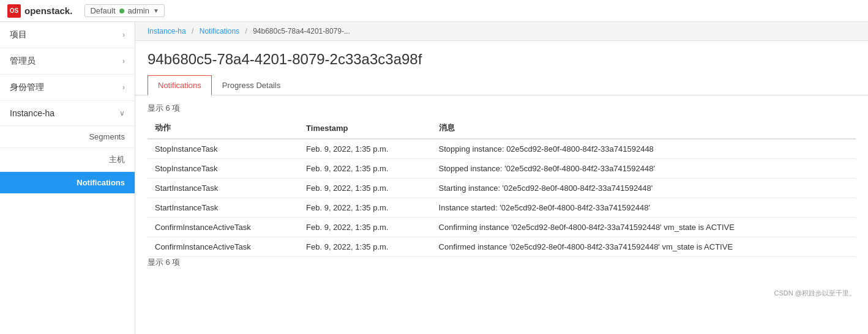  I want to click on table-count-top: 显示 6 项, so click(502, 108).